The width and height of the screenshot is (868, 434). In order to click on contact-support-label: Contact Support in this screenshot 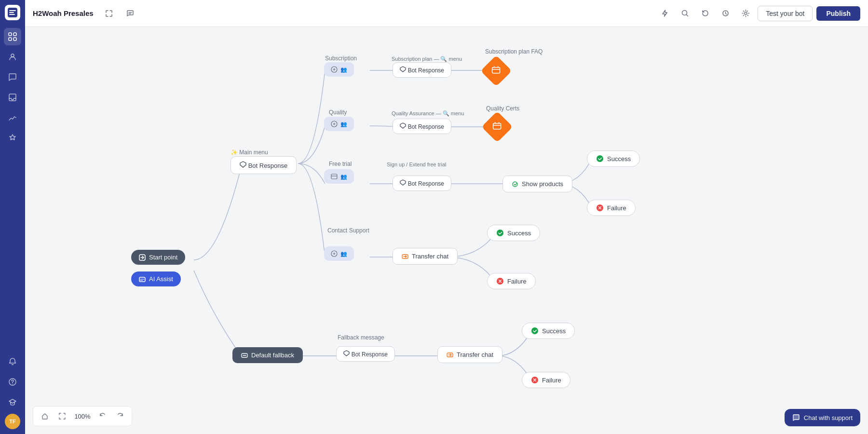, I will do `click(348, 231)`.